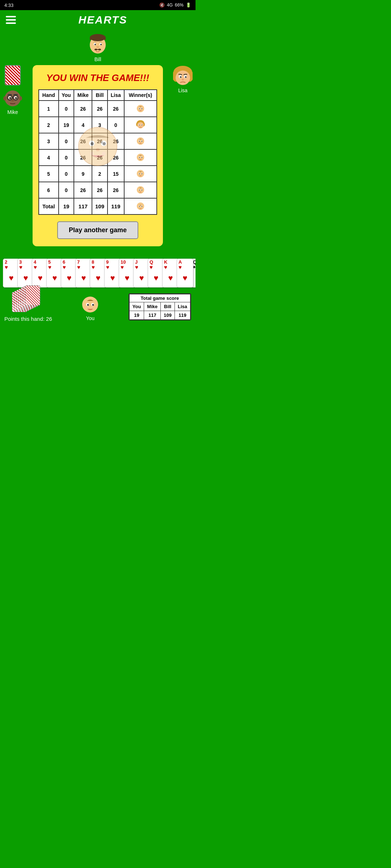  What do you see at coordinates (98, 44) in the screenshot?
I see `bill-avatar` at bounding box center [98, 44].